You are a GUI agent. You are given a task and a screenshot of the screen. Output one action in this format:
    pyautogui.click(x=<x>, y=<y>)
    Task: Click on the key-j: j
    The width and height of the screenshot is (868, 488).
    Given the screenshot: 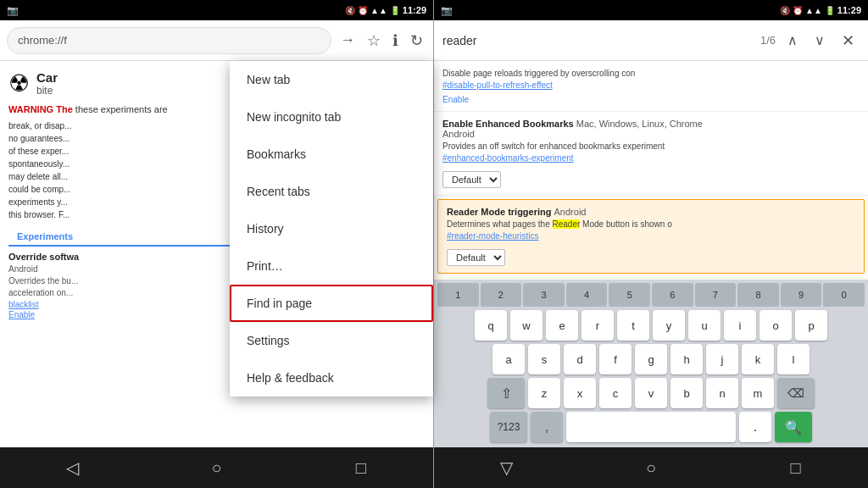 What is the action you would take?
    pyautogui.click(x=722, y=359)
    